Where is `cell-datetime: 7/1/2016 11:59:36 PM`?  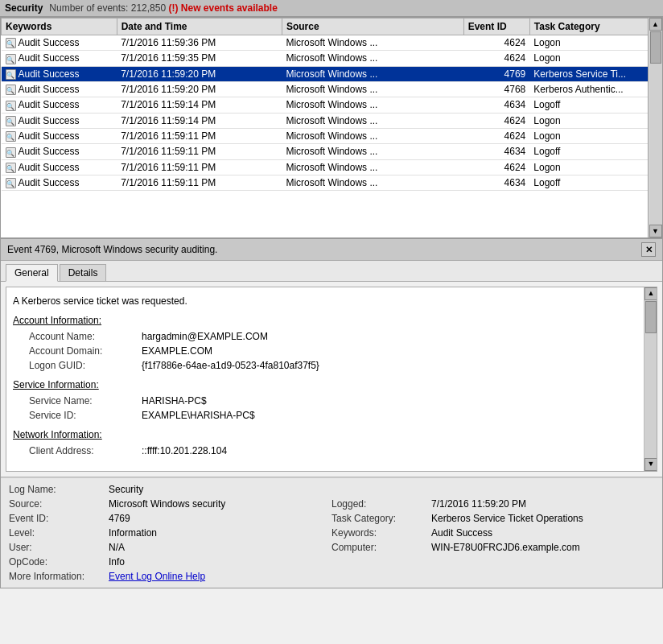 cell-datetime: 7/1/2016 11:59:36 PM is located at coordinates (200, 43).